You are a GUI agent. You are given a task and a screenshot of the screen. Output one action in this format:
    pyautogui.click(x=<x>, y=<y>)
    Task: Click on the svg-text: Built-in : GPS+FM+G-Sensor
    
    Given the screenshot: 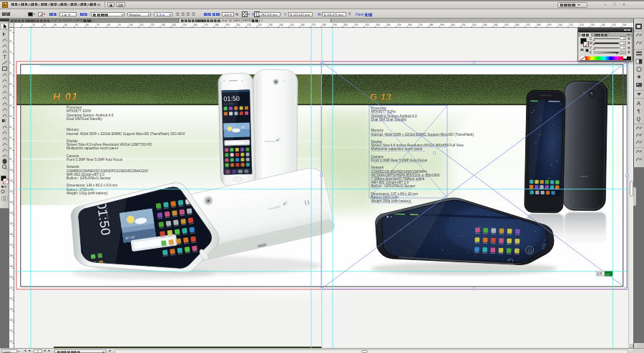 What is the action you would take?
    pyautogui.click(x=89, y=179)
    